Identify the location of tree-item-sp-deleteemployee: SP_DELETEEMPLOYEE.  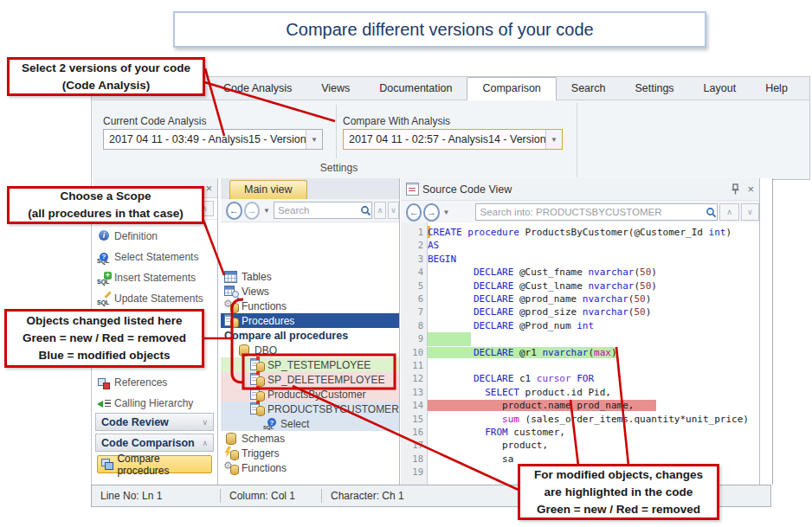
(310, 379).